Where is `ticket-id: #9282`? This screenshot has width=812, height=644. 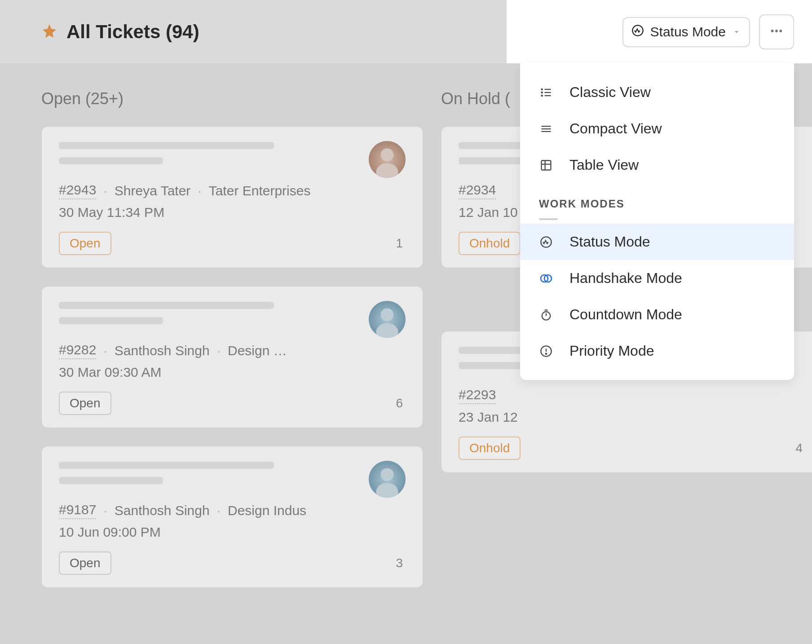 ticket-id: #9282 is located at coordinates (77, 351).